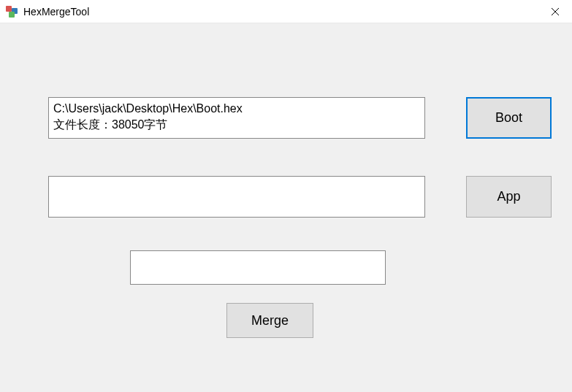  I want to click on app-button: App, so click(508, 197).